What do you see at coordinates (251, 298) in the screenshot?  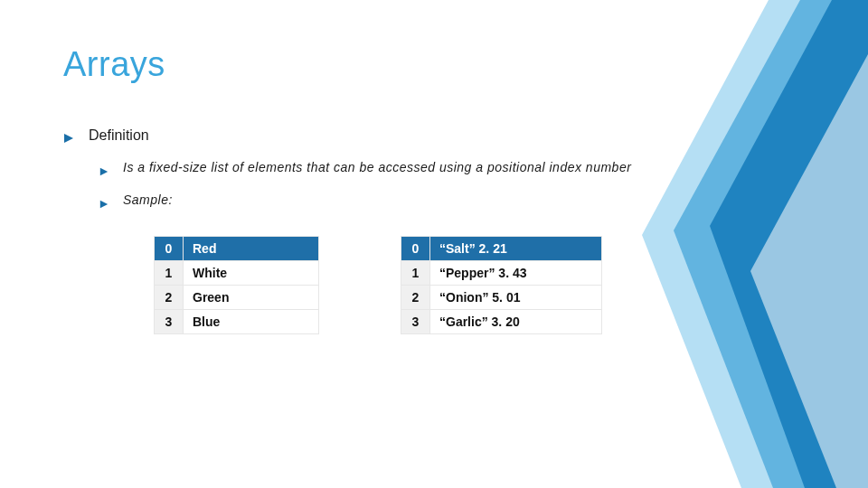 I see `cell-value: Green` at bounding box center [251, 298].